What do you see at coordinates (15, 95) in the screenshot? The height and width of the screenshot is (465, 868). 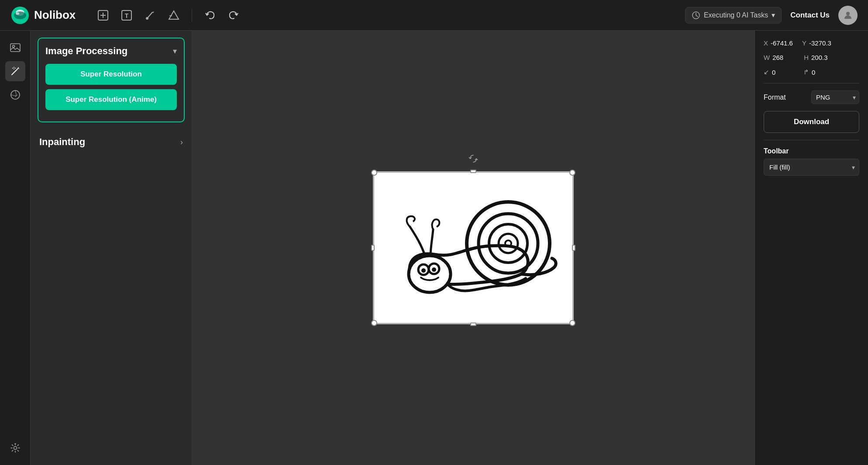 I see `sidebar-item-ball` at bounding box center [15, 95].